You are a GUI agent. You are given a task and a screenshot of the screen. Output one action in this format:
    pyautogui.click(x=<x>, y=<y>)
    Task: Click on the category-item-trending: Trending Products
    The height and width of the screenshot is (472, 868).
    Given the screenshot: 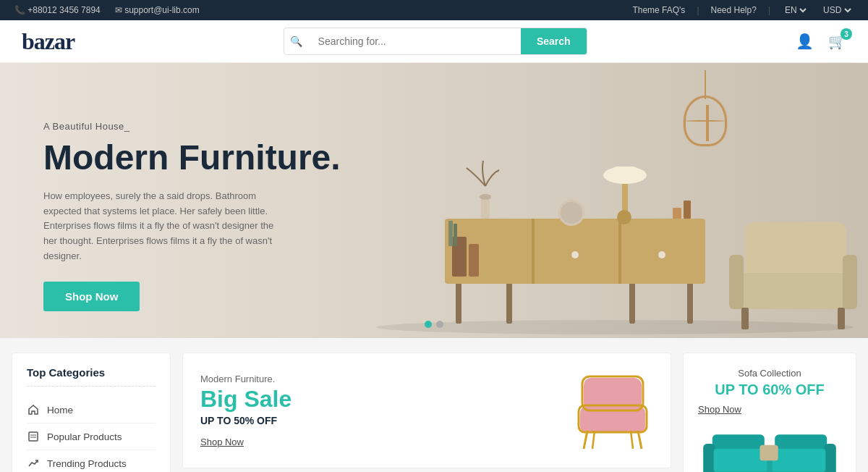 What is the action you would take?
    pyautogui.click(x=91, y=461)
    